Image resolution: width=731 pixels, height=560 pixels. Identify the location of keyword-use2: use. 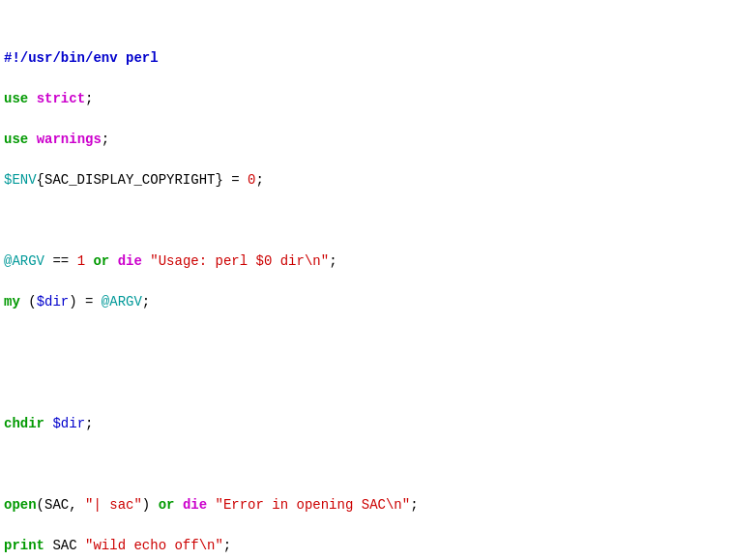
(15, 139).